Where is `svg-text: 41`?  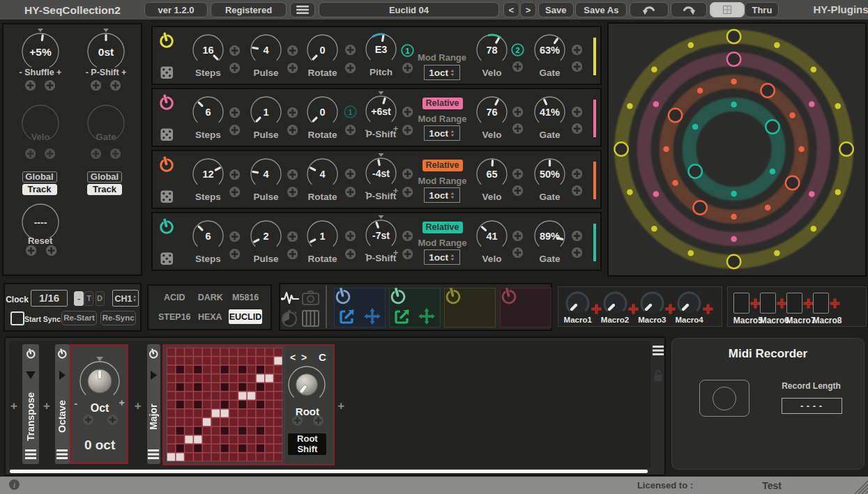 svg-text: 41 is located at coordinates (492, 236).